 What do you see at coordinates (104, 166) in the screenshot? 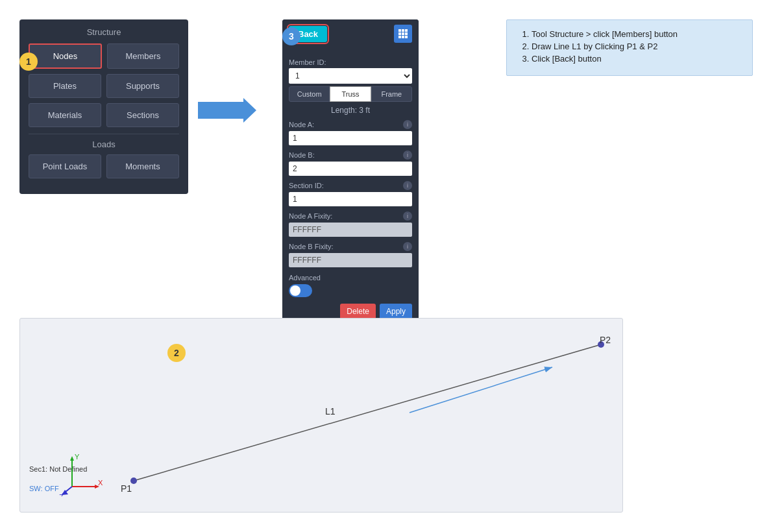
I see `loads-row: Point Loads Moments` at bounding box center [104, 166].